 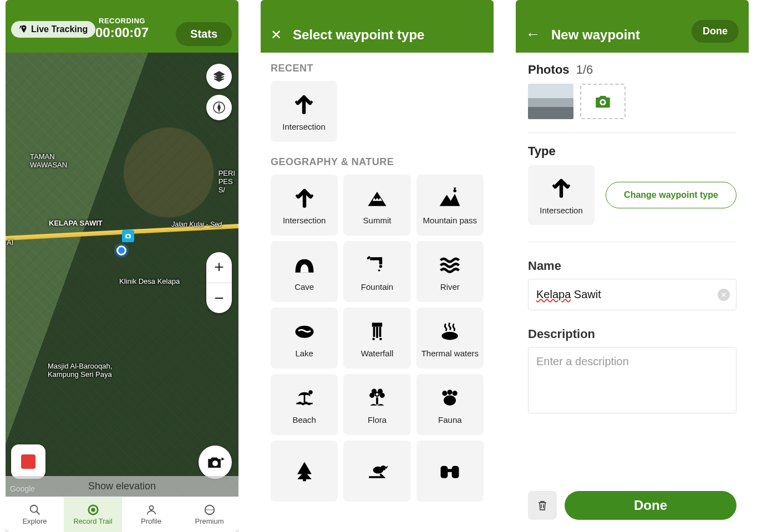 What do you see at coordinates (49, 161) in the screenshot?
I see `map-place-taman: TAMAN WAWASAN` at bounding box center [49, 161].